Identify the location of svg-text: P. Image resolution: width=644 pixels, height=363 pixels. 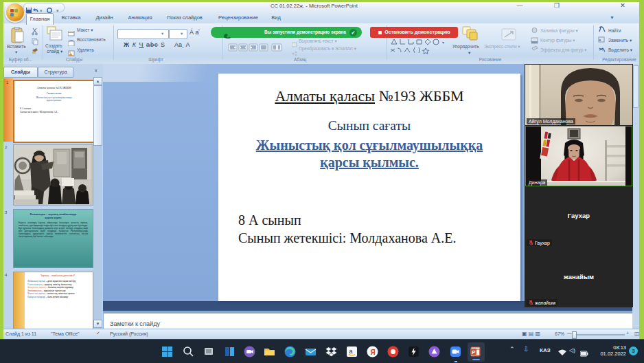
(474, 352).